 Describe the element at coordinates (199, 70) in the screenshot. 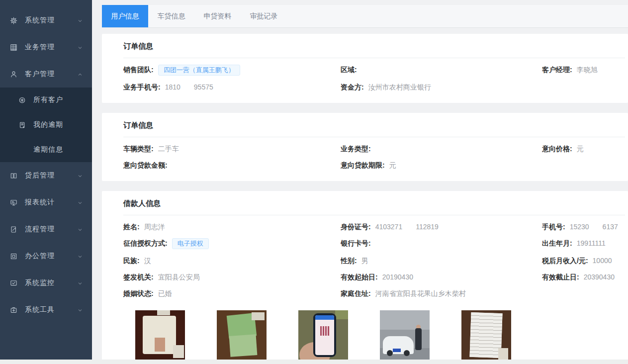

I see `value-tag: 四团一营（直属王鹏飞）` at that location.